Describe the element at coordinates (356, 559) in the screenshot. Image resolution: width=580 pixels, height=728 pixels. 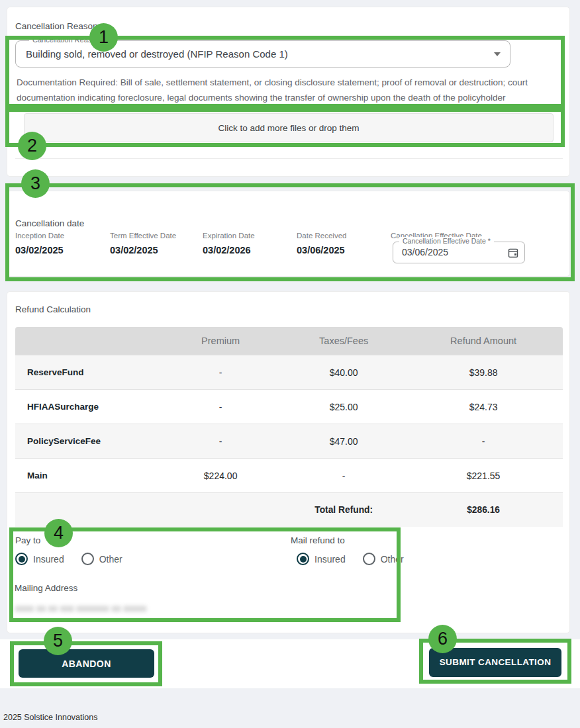
I see `mail-refund-to-radio-group: Insured Other` at that location.